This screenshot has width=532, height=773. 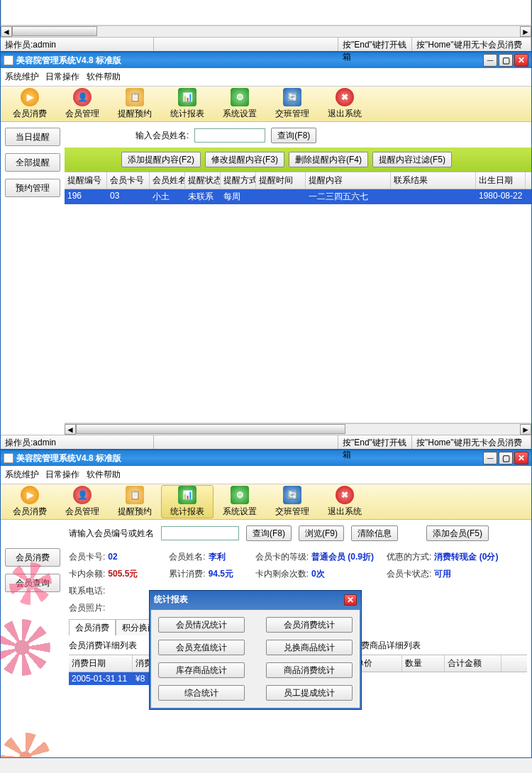 I want to click on stats-btn-3: 兑换商品统计, so click(x=309, y=647).